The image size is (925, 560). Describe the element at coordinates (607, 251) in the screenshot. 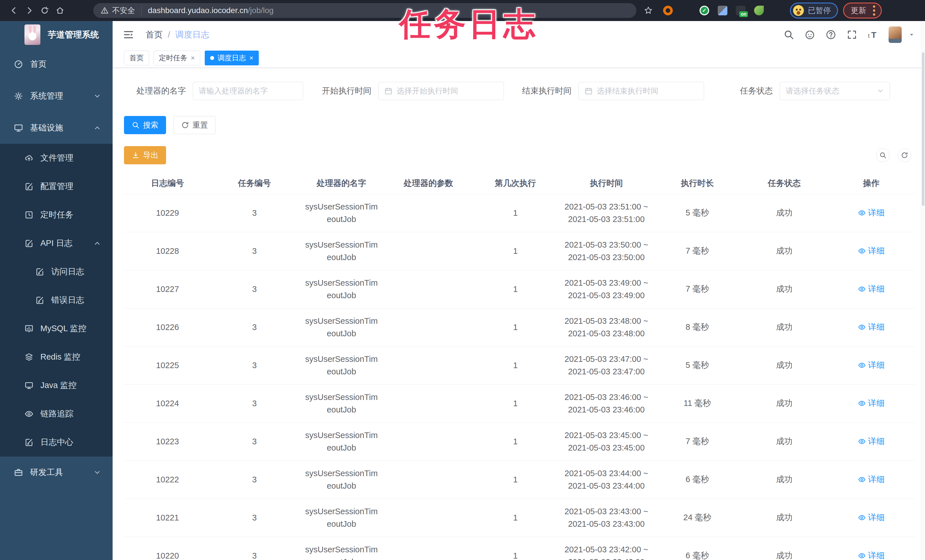

I see `cell-execute-time: 2021-05-03 23:50:00 ~2021-05-03 23:50:00` at that location.